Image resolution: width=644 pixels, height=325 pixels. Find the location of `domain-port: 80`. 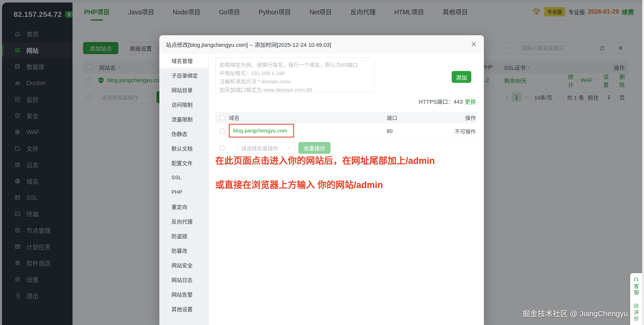

domain-port: 80 is located at coordinates (394, 131).